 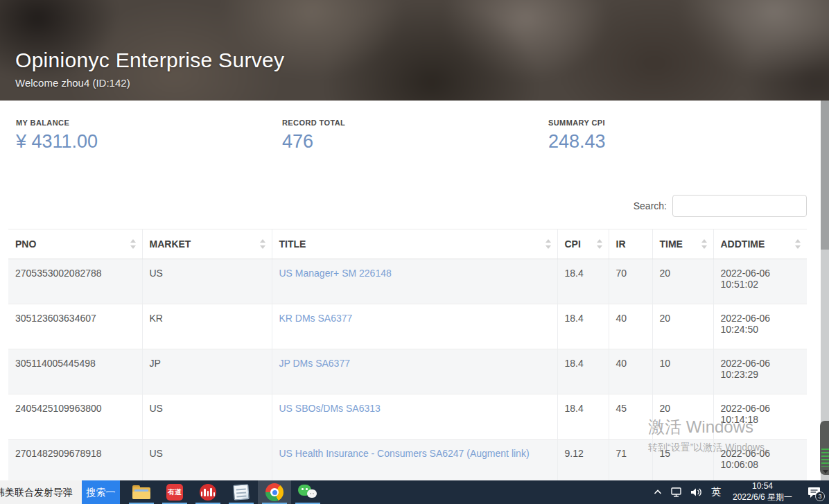 I want to click on table-row: 2705353002082788 US US Manager+ SM 22614…, so click(x=408, y=281).